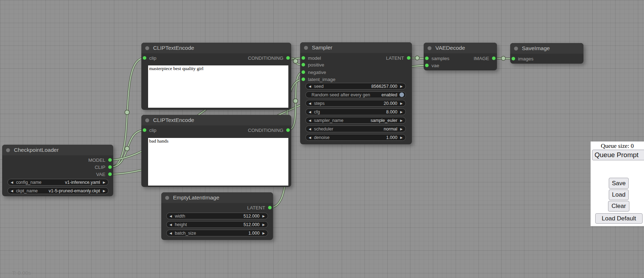 The image size is (644, 278). I want to click on widget-denoise: ◀ denoise 1.000 ▶, so click(356, 137).